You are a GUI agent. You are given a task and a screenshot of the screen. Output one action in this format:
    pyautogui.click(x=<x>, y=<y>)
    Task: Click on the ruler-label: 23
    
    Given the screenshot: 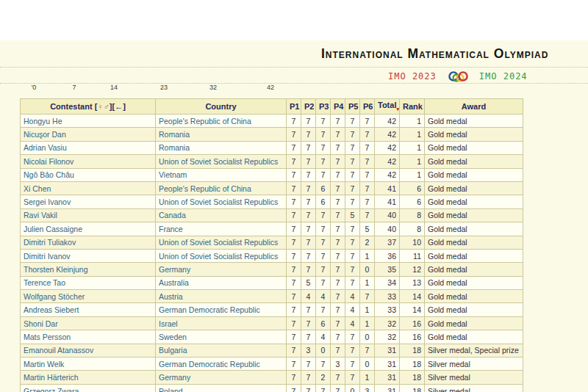 What is the action you would take?
    pyautogui.click(x=164, y=87)
    